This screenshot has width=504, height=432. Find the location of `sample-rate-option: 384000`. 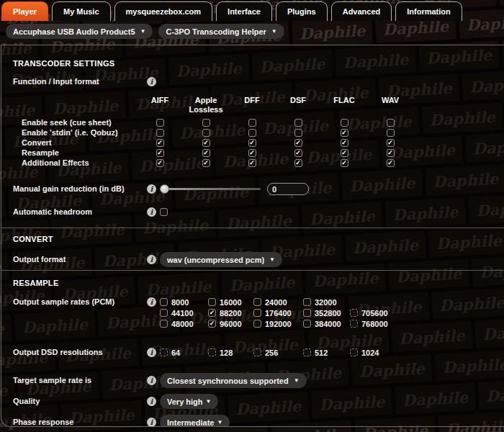

sample-rate-option: 384000 is located at coordinates (327, 324).